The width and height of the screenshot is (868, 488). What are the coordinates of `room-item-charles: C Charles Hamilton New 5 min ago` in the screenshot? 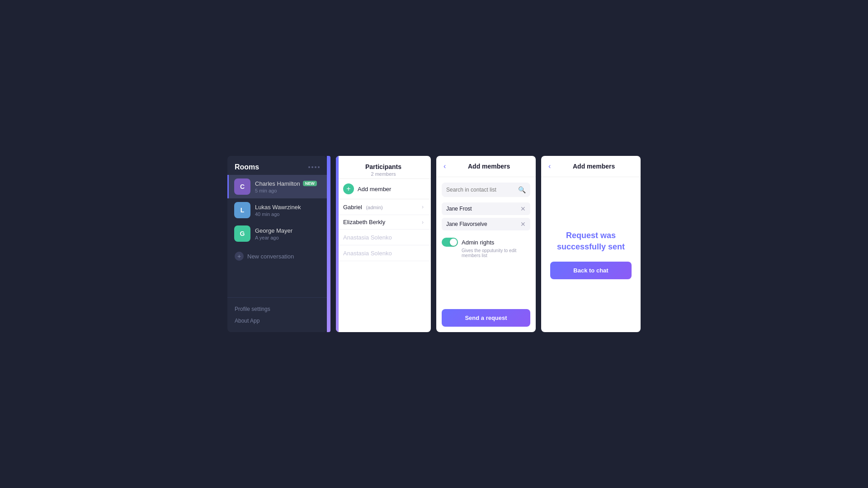 It's located at (277, 187).